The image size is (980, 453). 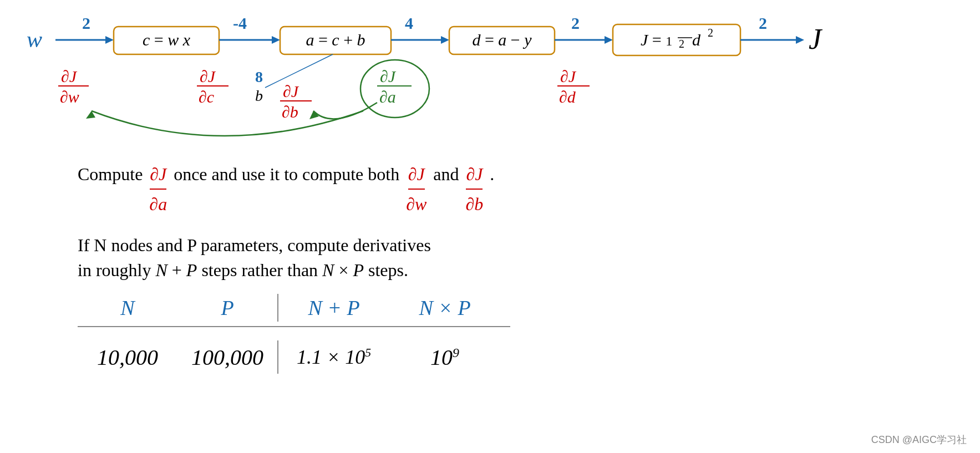 What do you see at coordinates (70, 96) in the screenshot?
I see `svg-text: ∂w` at bounding box center [70, 96].